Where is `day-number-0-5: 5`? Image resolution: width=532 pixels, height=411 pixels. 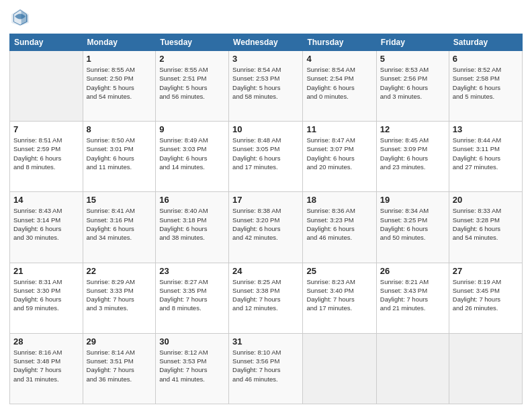
day-number-0-5: 5 is located at coordinates (412, 59).